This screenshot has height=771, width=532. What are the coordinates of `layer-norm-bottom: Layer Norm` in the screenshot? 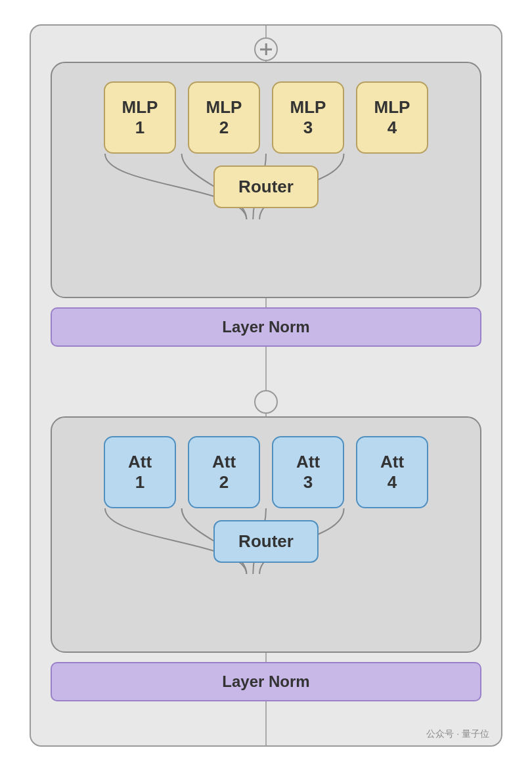 It's located at (266, 682).